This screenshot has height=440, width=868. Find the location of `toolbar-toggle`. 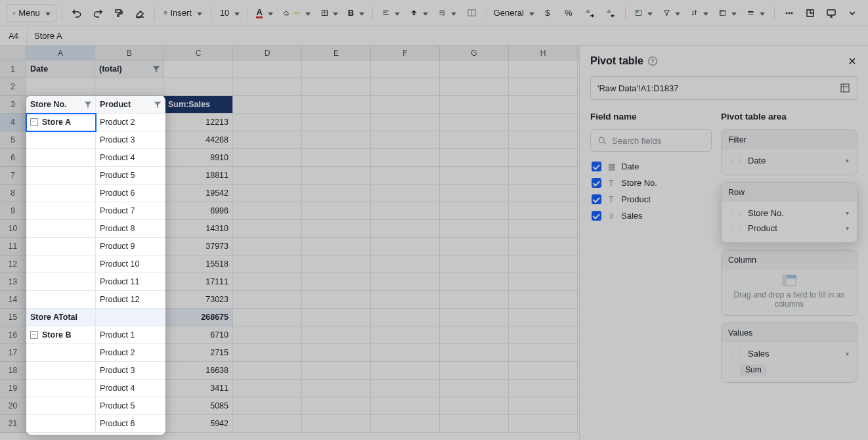

toolbar-toggle is located at coordinates (852, 13).